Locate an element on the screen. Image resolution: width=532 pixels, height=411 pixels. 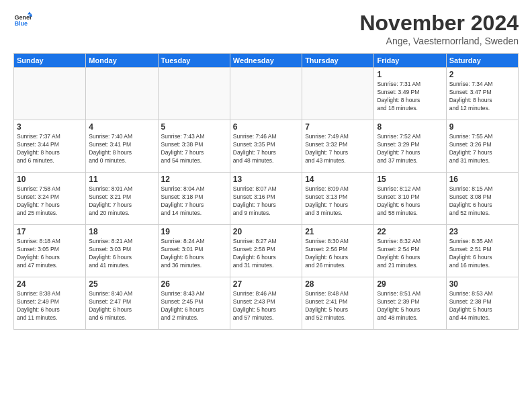
header: General Blue November 2024 Ange, Vaester… is located at coordinates (266, 28).